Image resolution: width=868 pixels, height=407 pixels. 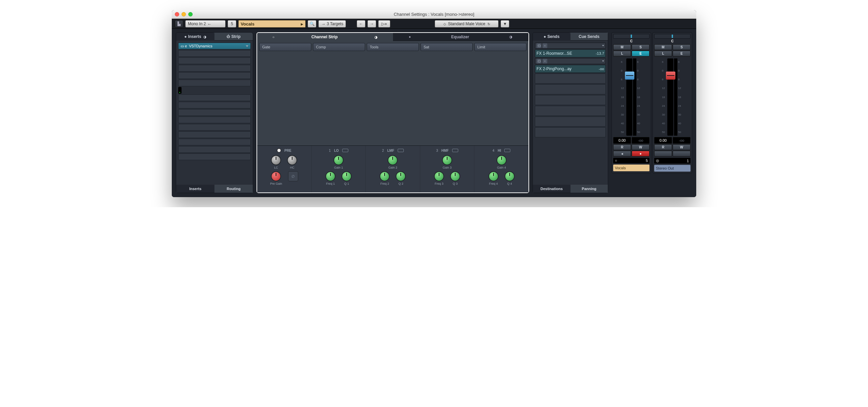 What do you see at coordinates (505, 24) in the screenshot?
I see `preset-menu-button: ▼` at bounding box center [505, 24].